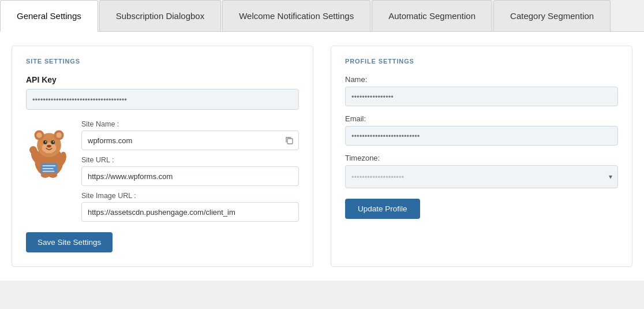 The width and height of the screenshot is (644, 309). I want to click on site-url-group: Site URL :, so click(190, 171).